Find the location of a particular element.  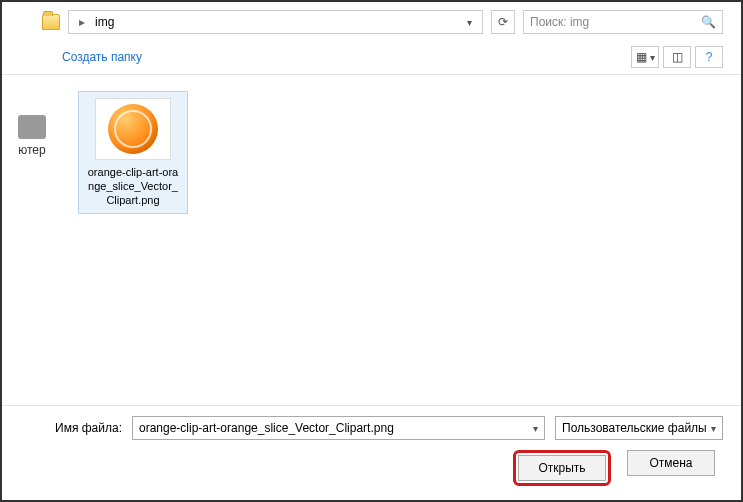

filetype-label: Пользовательские файлы is located at coordinates (634, 428).